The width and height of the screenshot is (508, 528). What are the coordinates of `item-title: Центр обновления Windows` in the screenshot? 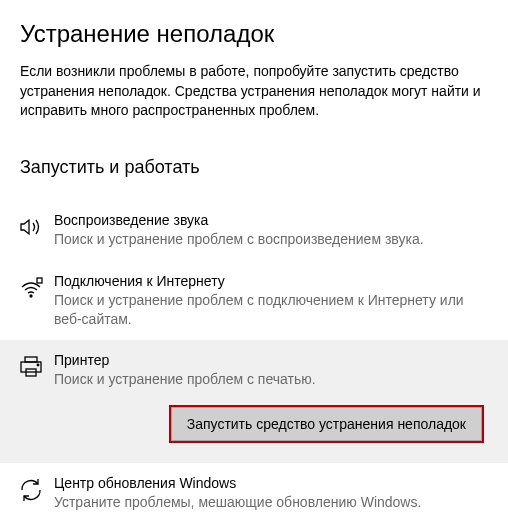 It's located at (272, 483).